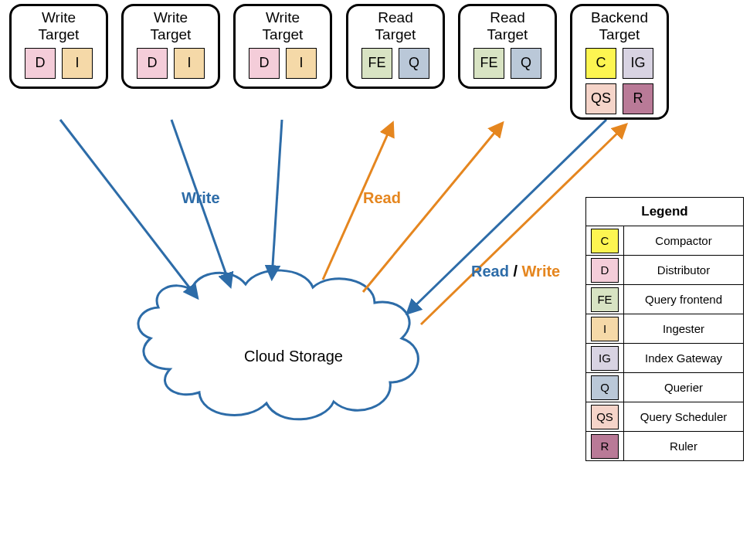  I want to click on legend-row-D: DDistributor, so click(664, 270).